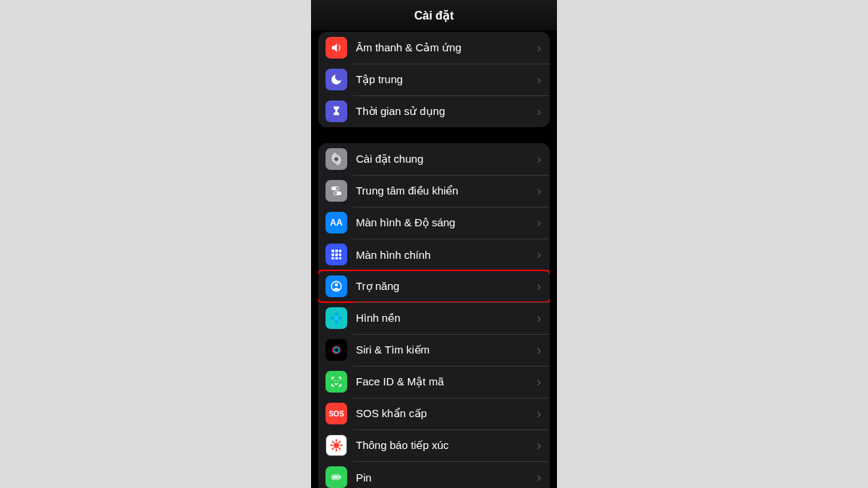 This screenshot has width=868, height=488. I want to click on siri-icon, so click(336, 350).